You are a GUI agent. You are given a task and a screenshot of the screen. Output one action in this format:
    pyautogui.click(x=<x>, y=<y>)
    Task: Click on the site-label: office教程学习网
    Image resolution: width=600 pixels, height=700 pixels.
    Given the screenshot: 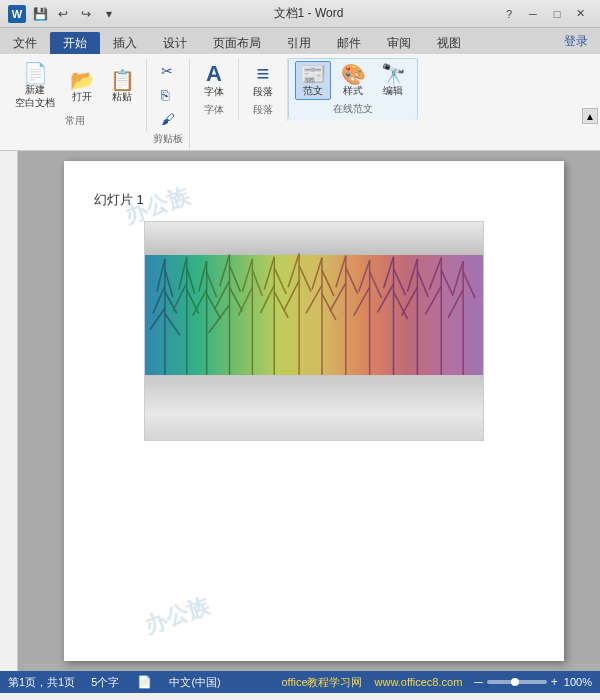 What is the action you would take?
    pyautogui.click(x=322, y=682)
    